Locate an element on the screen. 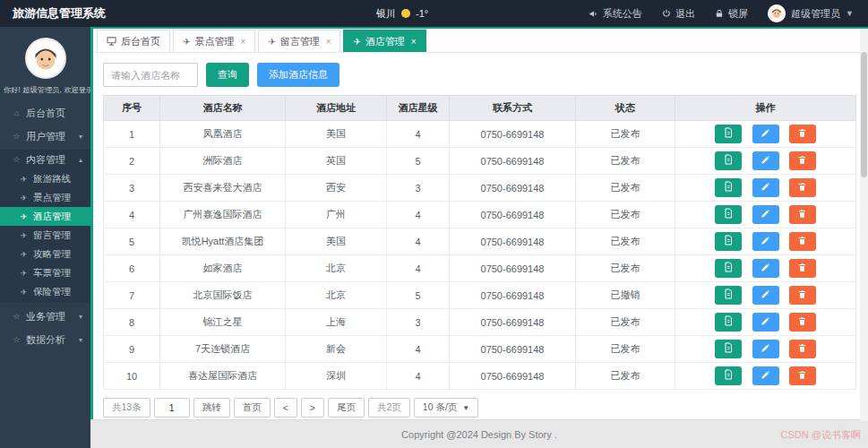 Image resolution: width=868 pixels, height=448 pixels. jump-button: 跳转 is located at coordinates (211, 408).